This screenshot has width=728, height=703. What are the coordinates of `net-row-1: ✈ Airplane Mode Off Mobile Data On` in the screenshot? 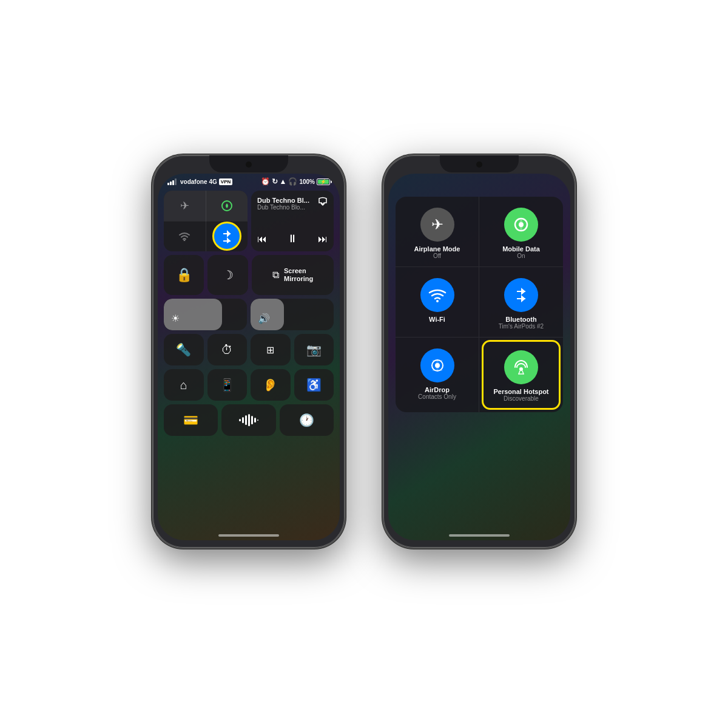 It's located at (479, 232).